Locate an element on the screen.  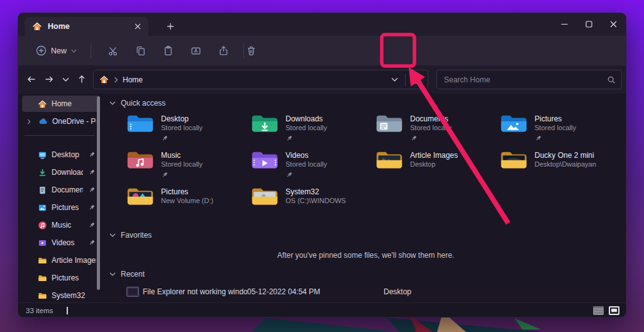
minimize-button is located at coordinates (565, 24).